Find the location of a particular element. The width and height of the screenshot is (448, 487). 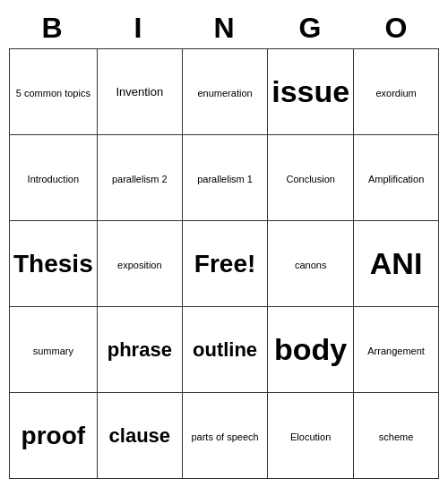

cell-0-4: exordium is located at coordinates (396, 92).